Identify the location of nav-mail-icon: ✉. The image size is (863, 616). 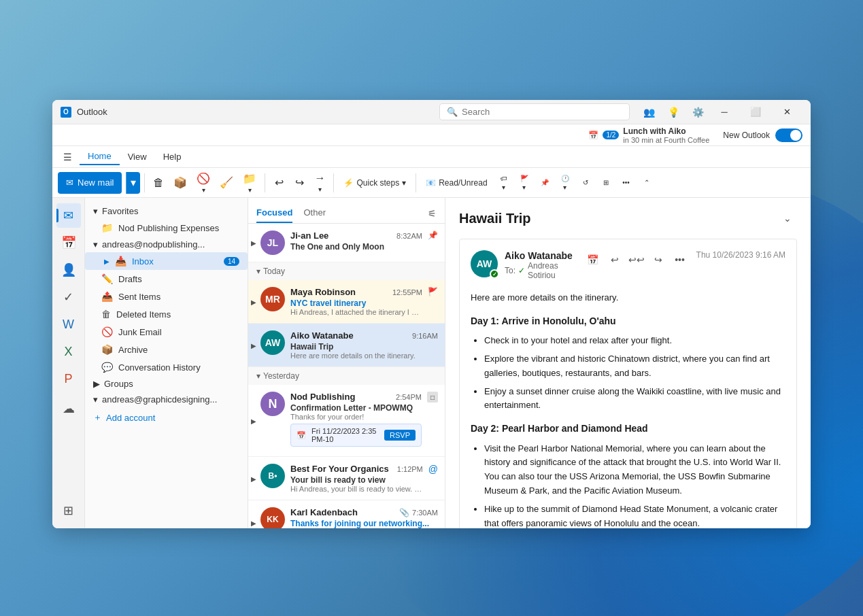
(69, 216).